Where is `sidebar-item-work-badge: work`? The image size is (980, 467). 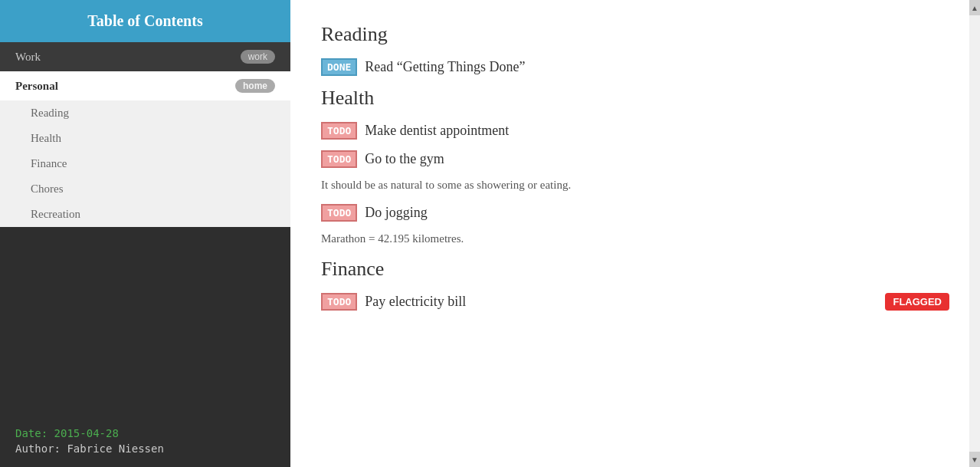
sidebar-item-work-badge: work is located at coordinates (257, 57).